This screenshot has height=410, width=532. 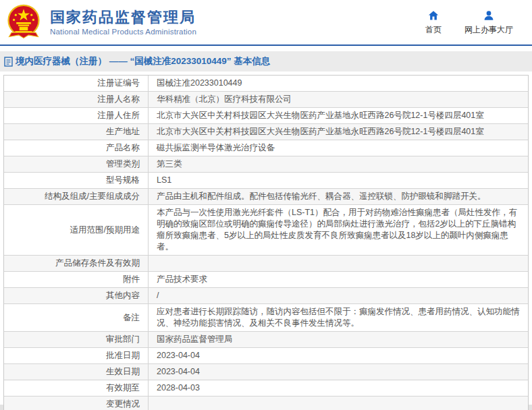 I want to click on row-value: 国械注准20233010449, so click(x=338, y=84).